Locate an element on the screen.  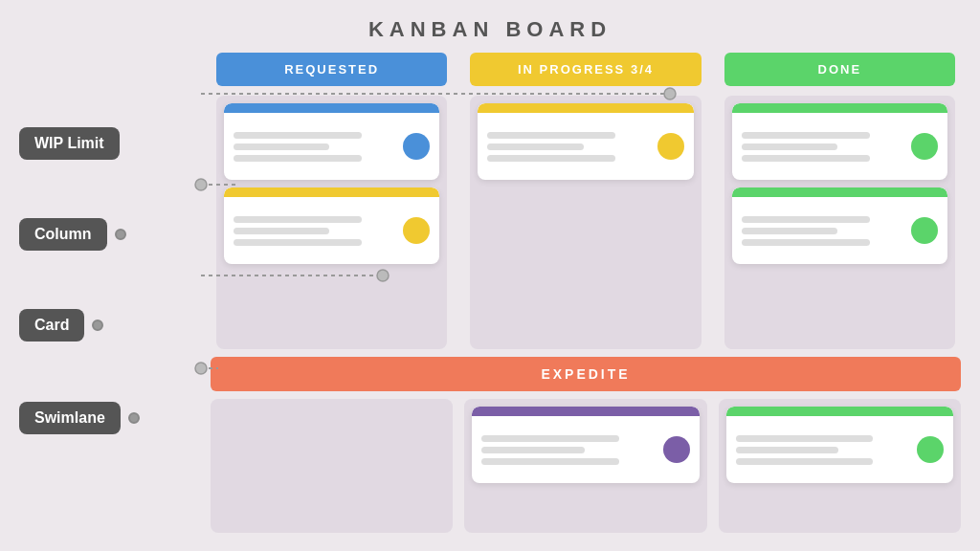
requested-body is located at coordinates (331, 222).